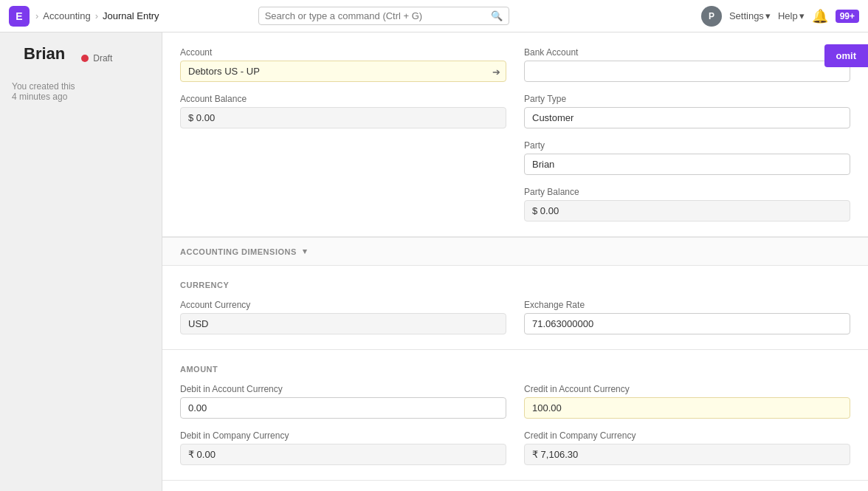  What do you see at coordinates (343, 455) in the screenshot?
I see `debit-company-currency-value: ₹ 0.00` at bounding box center [343, 455].